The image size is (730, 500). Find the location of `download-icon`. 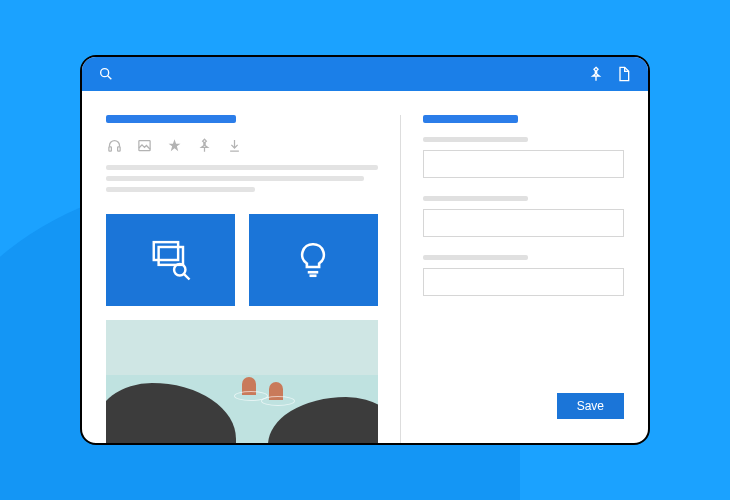

download-icon is located at coordinates (234, 145).